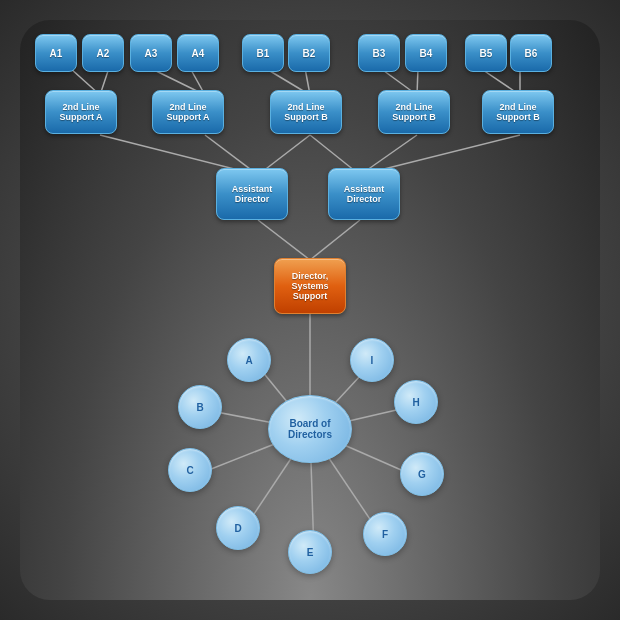 This screenshot has height=620, width=620. I want to click on node-b2: B2, so click(309, 53).